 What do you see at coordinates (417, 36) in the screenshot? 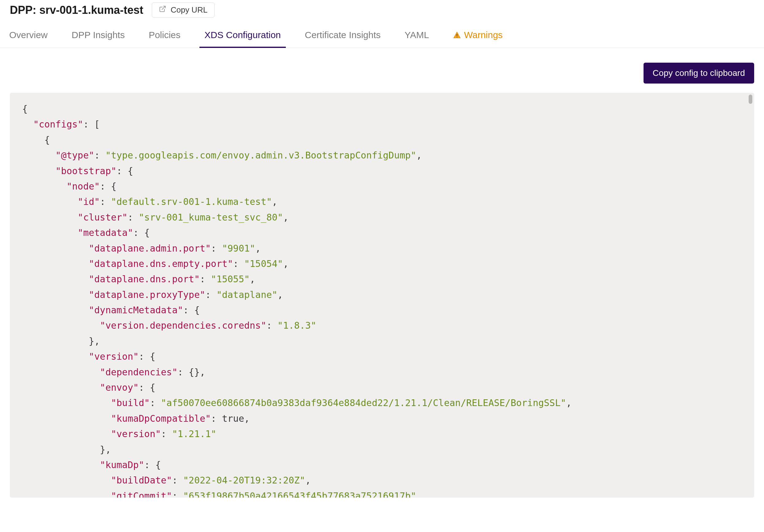
I see `tab-yaml: YAML` at bounding box center [417, 36].